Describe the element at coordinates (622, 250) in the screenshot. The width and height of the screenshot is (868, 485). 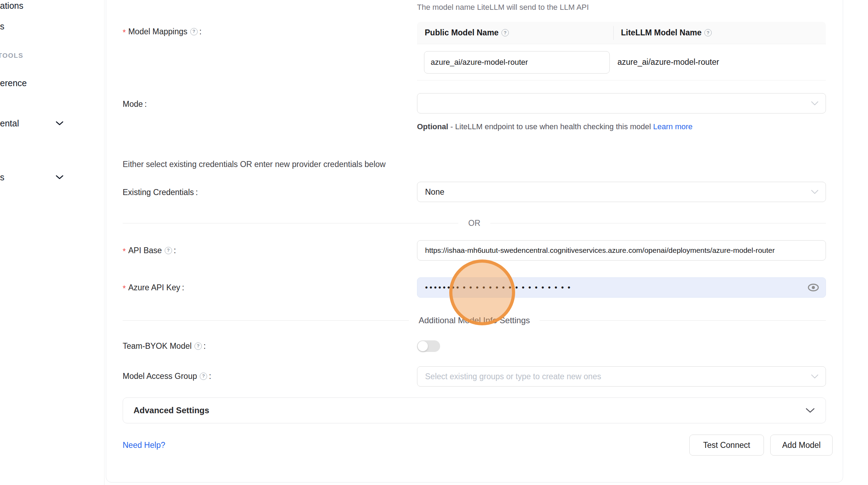
I see `api-base-input: https://ishaa-mh6uutut-swedencentral.cog…` at that location.